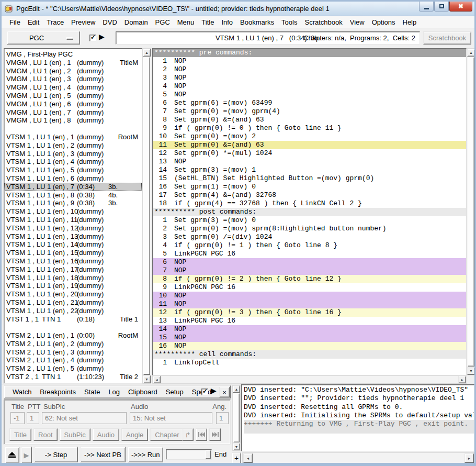 This screenshot has width=476, height=466. What do you see at coordinates (188, 435) in the screenshot?
I see `jump-out-button: ↱` at bounding box center [188, 435].